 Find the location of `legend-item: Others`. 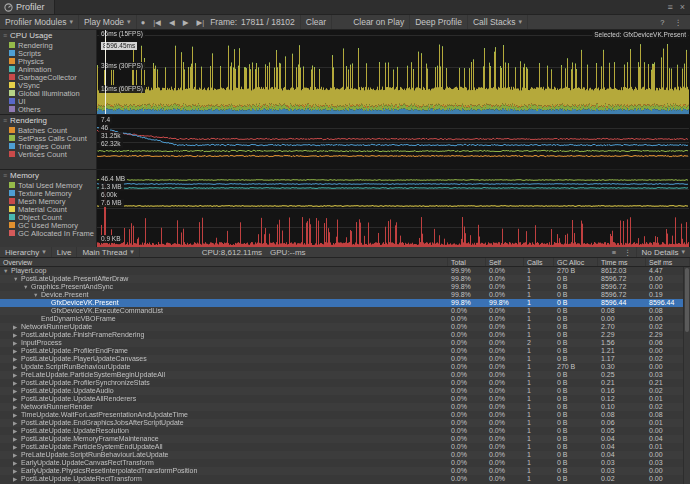

legend-item: Others is located at coordinates (48, 109).